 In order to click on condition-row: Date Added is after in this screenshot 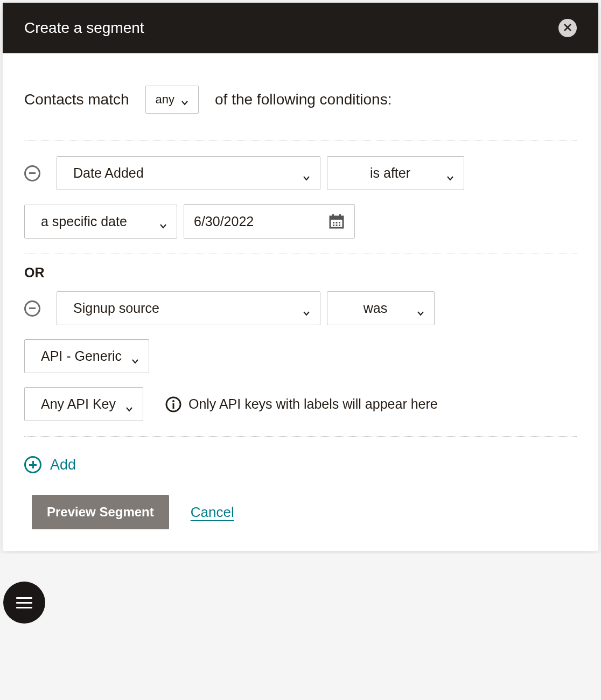, I will do `click(300, 173)`.